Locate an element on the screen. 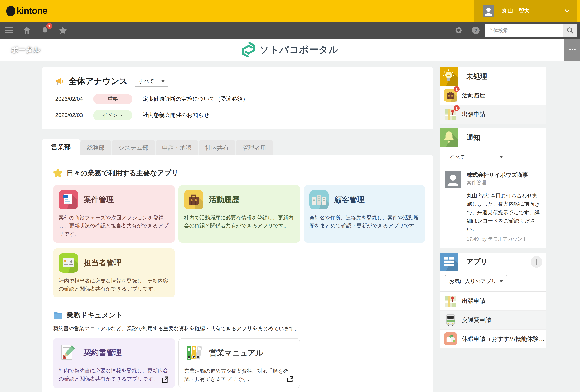 The image size is (580, 392). documents-section-description: 契約書や営業マニュアルなど、業務で利用する重要な資料を確認・共有できるアプリをま… is located at coordinates (238, 329).